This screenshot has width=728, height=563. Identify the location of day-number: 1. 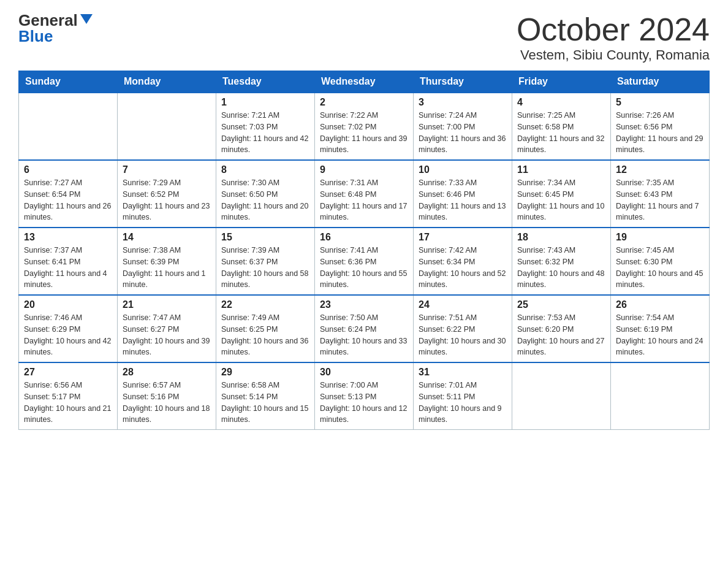
(265, 102).